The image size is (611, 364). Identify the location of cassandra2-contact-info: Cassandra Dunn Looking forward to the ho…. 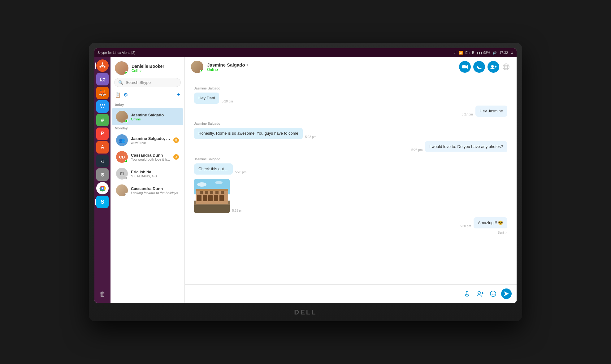
(155, 191).